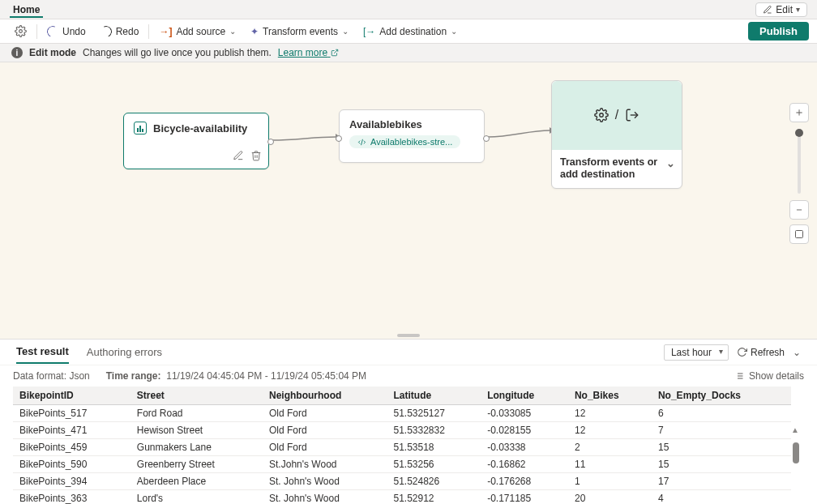  What do you see at coordinates (200, 128) in the screenshot?
I see `source-node-title: Bicycle-availability` at bounding box center [200, 128].